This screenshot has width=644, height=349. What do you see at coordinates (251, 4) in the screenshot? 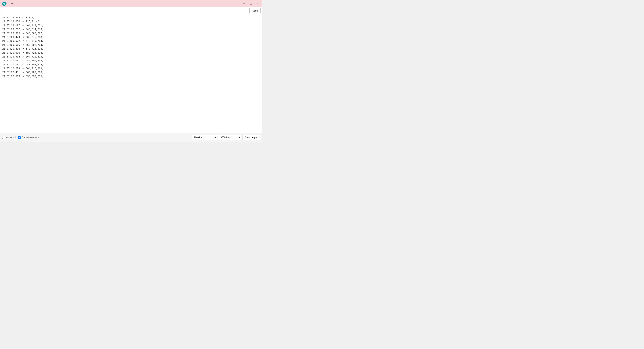
I see `maximize-button: □` at bounding box center [251, 4].